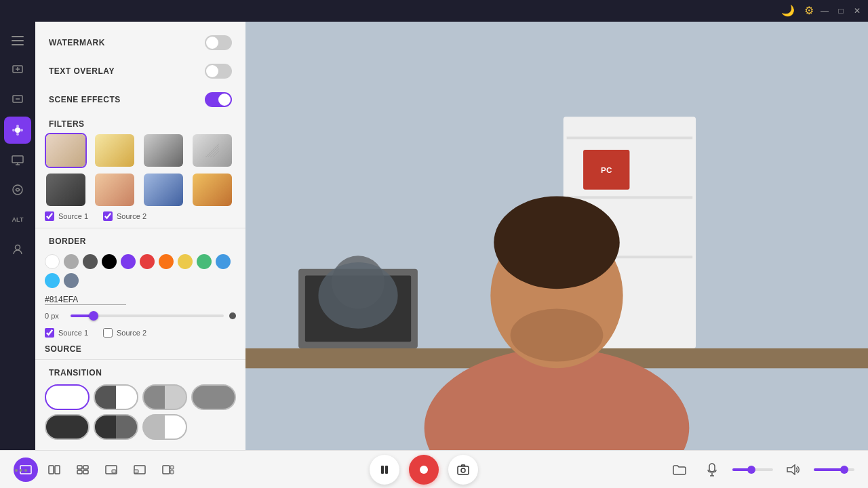 The width and height of the screenshot is (868, 488). I want to click on audio-track, so click(834, 470).